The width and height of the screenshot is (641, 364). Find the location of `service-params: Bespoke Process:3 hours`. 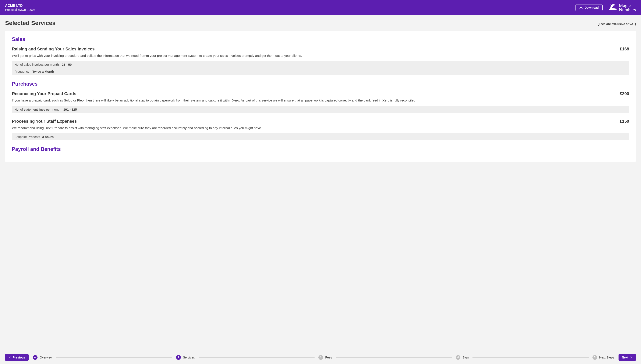

service-params: Bespoke Process:3 hours is located at coordinates (321, 137).